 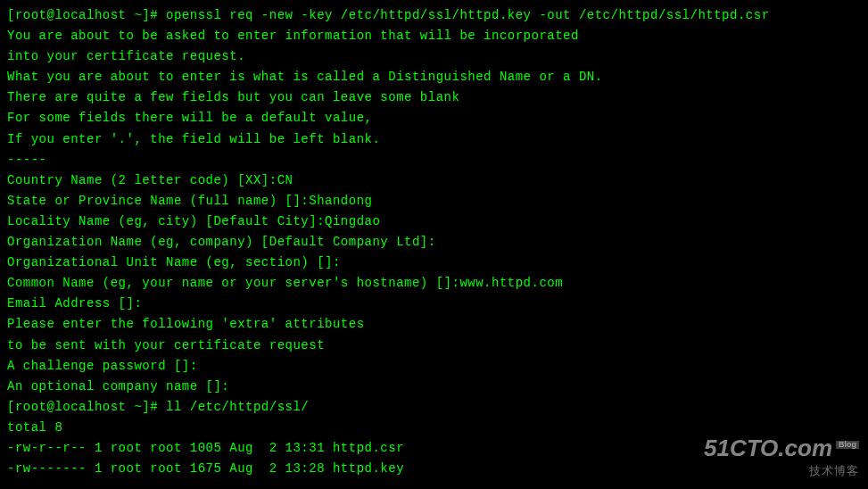 What do you see at coordinates (434, 262) in the screenshot?
I see `input-organizational-unit: Organizational Unit Name (eg, section) […` at bounding box center [434, 262].